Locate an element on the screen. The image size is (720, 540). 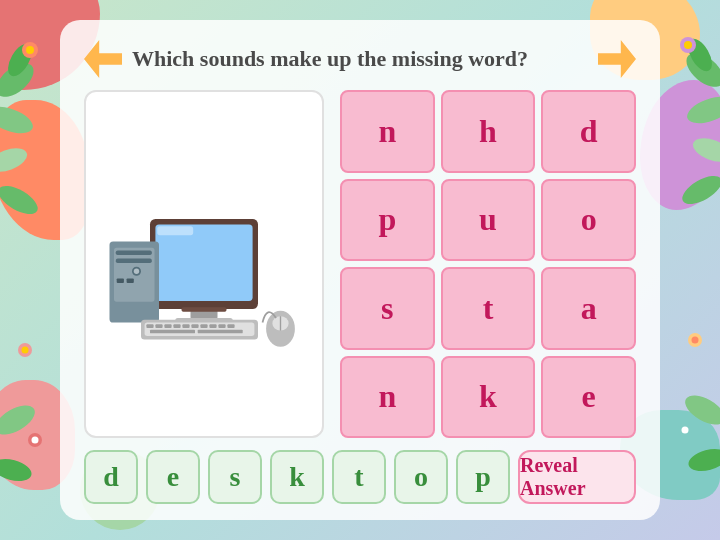
answer-tile-p-6: p is located at coordinates (483, 477).